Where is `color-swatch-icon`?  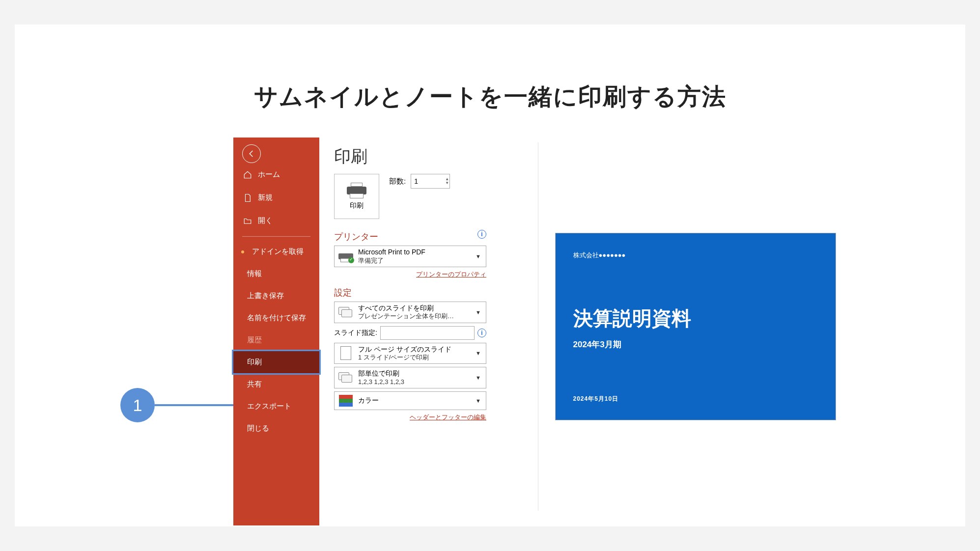
color-swatch-icon is located at coordinates (346, 401).